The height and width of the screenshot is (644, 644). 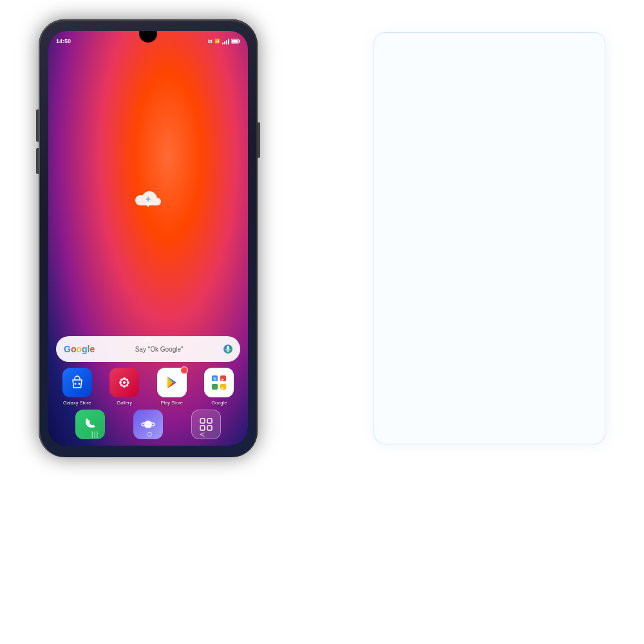 I want to click on google-icon: G ▶ 📍 ▶, so click(x=219, y=383).